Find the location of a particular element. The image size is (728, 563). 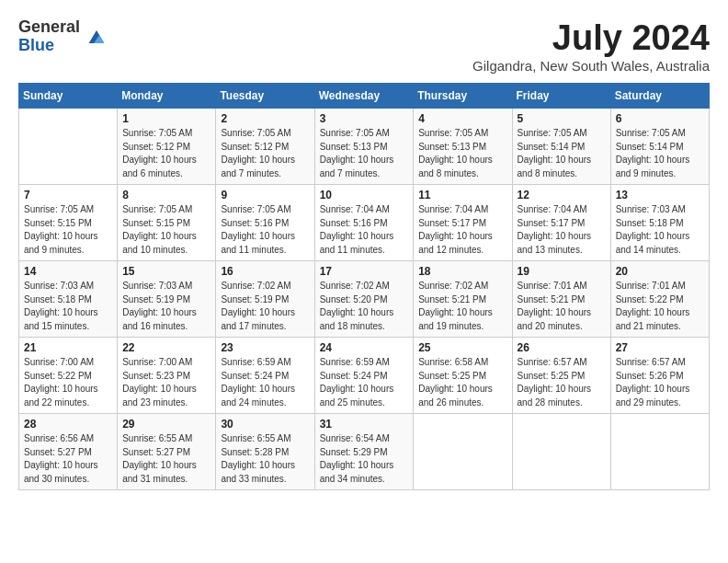

day-cell: 5Sunrise: 7:05 AMSunset: 5:14 PMDaylight… is located at coordinates (561, 147).